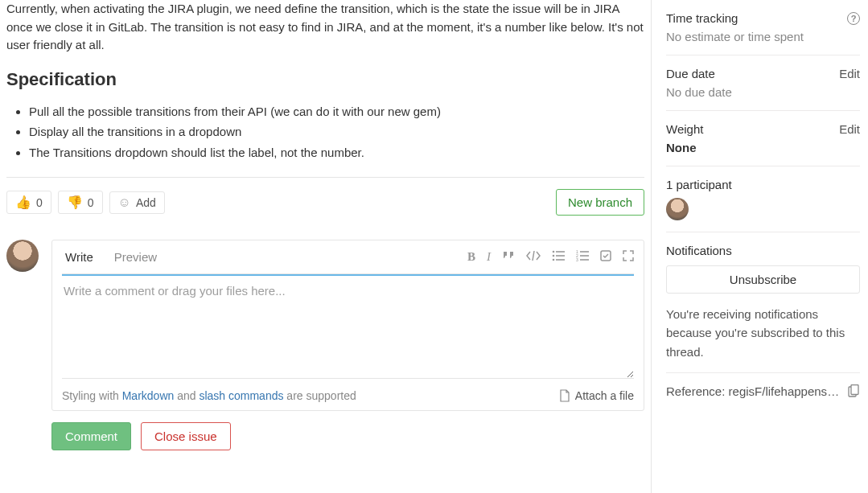 Image resolution: width=868 pixels, height=493 pixels. Describe the element at coordinates (763, 280) in the screenshot. I see `unsubscribe-button: Unsubscribe` at that location.